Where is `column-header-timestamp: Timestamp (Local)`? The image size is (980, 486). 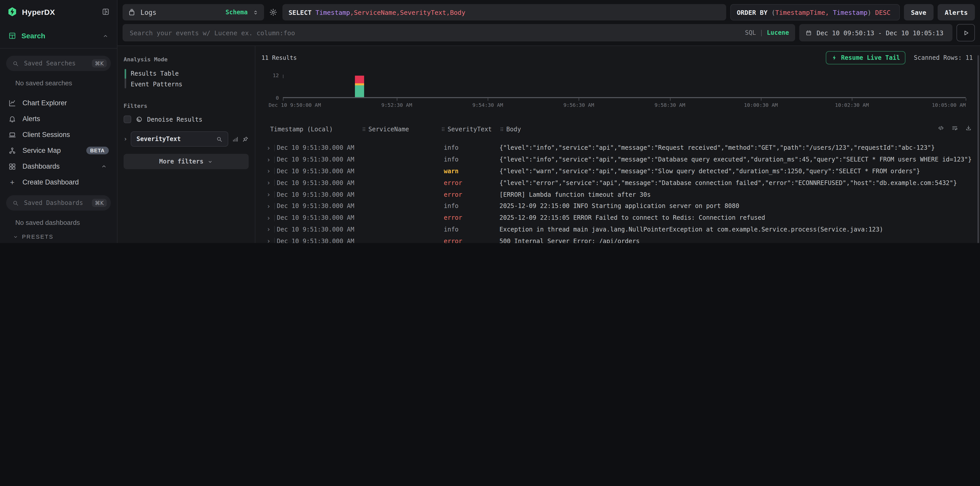
column-header-timestamp: Timestamp (Local) is located at coordinates (316, 129).